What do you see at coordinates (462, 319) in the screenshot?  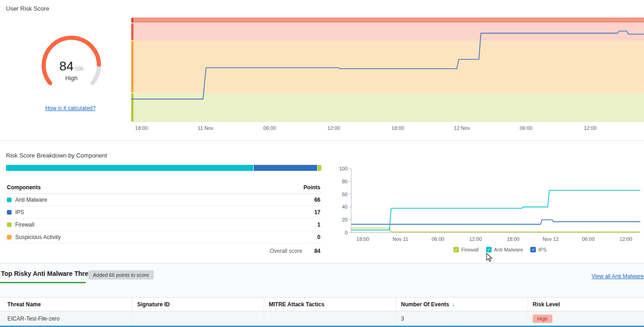 I see `events-count-cell: 3` at bounding box center [462, 319].